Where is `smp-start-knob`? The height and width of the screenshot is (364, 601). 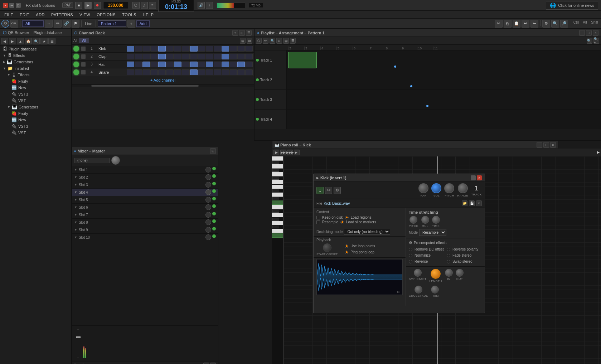
smp-start-knob is located at coordinates (418, 273).